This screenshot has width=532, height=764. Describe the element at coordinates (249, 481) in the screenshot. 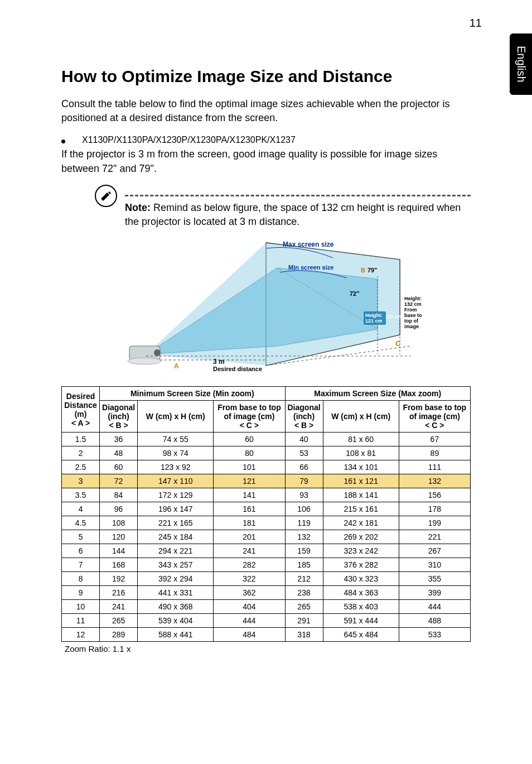

I see `table-cell: 121` at that location.